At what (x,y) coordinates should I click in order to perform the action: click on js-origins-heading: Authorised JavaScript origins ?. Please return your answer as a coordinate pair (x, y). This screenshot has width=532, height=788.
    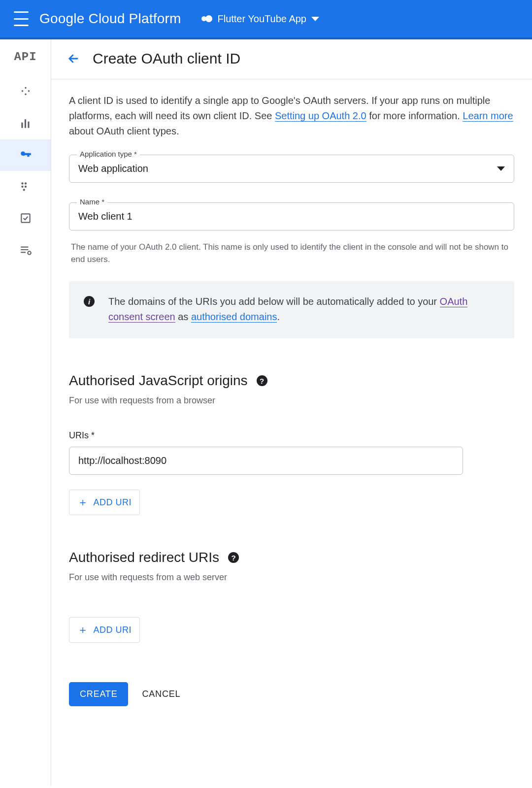
    Looking at the image, I should click on (292, 381).